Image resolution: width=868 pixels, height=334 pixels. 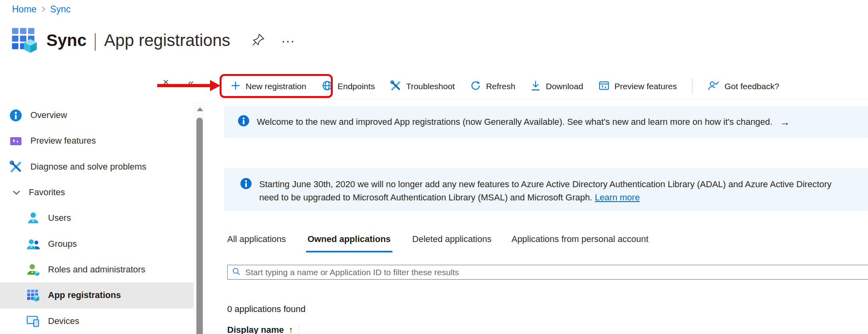 What do you see at coordinates (638, 86) in the screenshot?
I see `preview-features-button: Preview features` at bounding box center [638, 86].